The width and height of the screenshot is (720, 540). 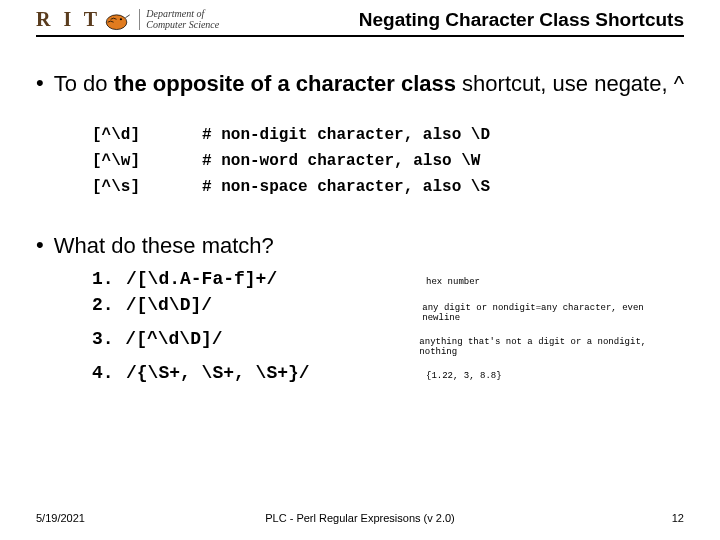 I want to click on slide-title: Negating Character Class Shortcuts, so click(x=522, y=20).